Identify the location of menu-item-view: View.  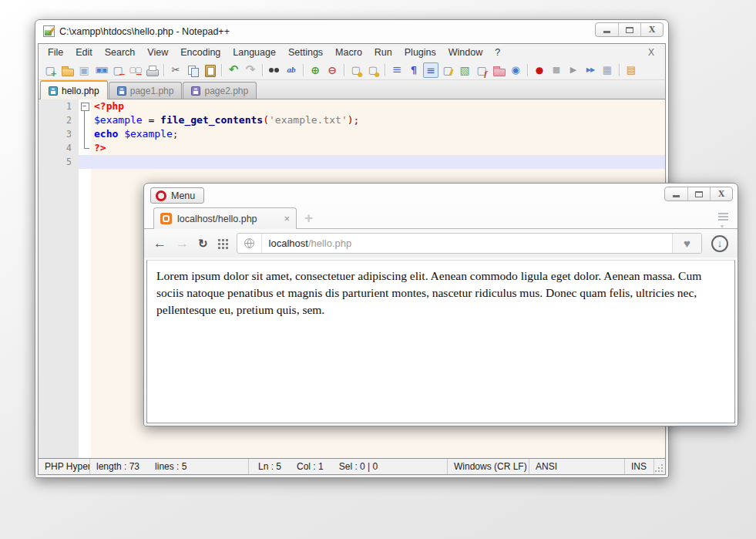
(157, 52).